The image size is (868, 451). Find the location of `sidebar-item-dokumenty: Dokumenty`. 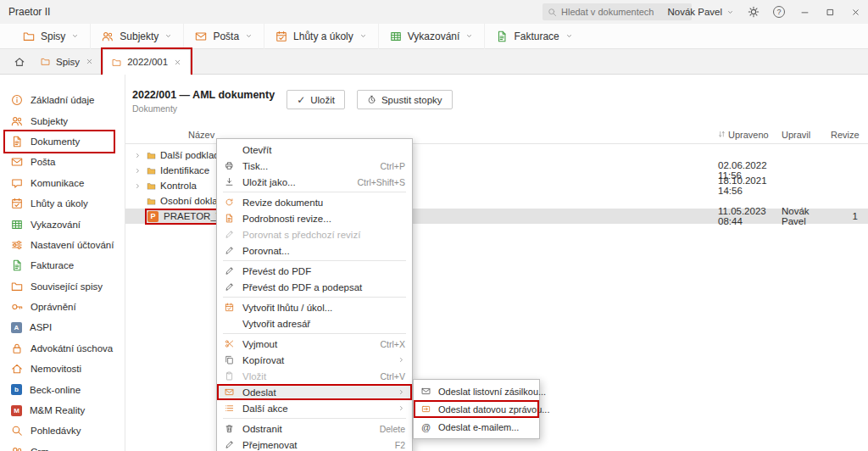

sidebar-item-dokumenty: Dokumenty is located at coordinates (59, 142).